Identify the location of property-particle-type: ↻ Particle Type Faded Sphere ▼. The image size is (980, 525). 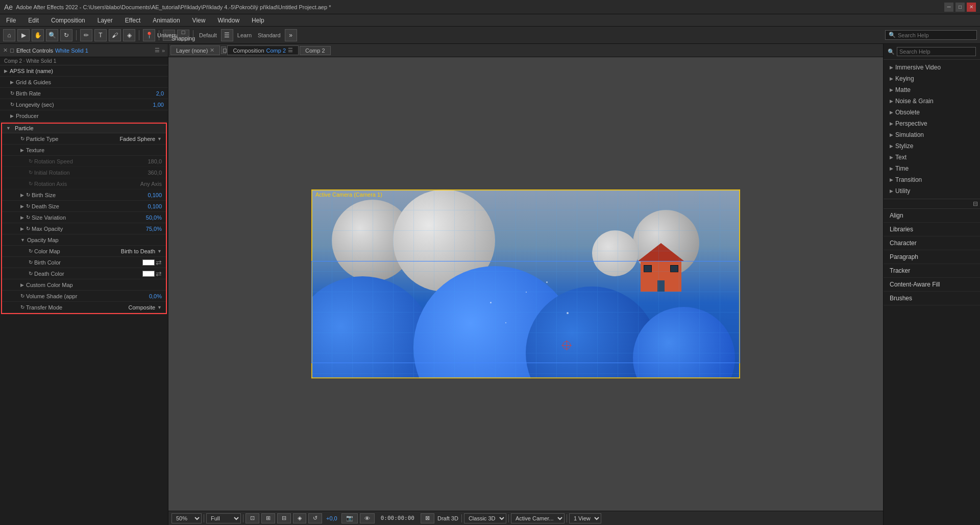
(84, 139).